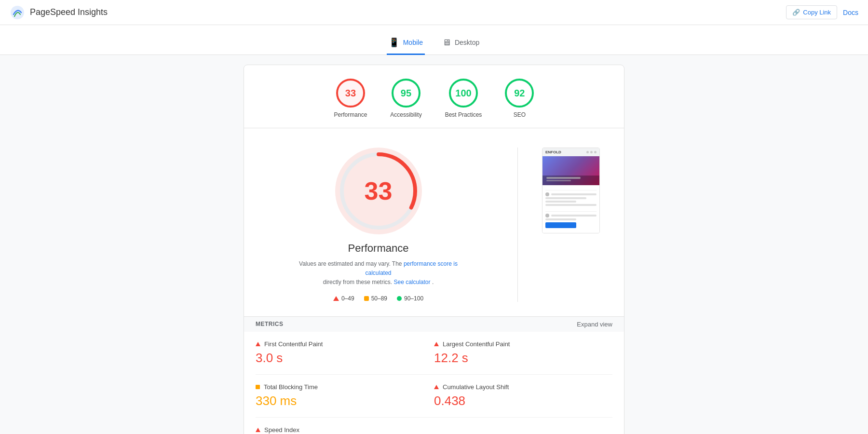 The height and width of the screenshot is (434, 868). I want to click on score-seo: 92 SEO, so click(519, 98).